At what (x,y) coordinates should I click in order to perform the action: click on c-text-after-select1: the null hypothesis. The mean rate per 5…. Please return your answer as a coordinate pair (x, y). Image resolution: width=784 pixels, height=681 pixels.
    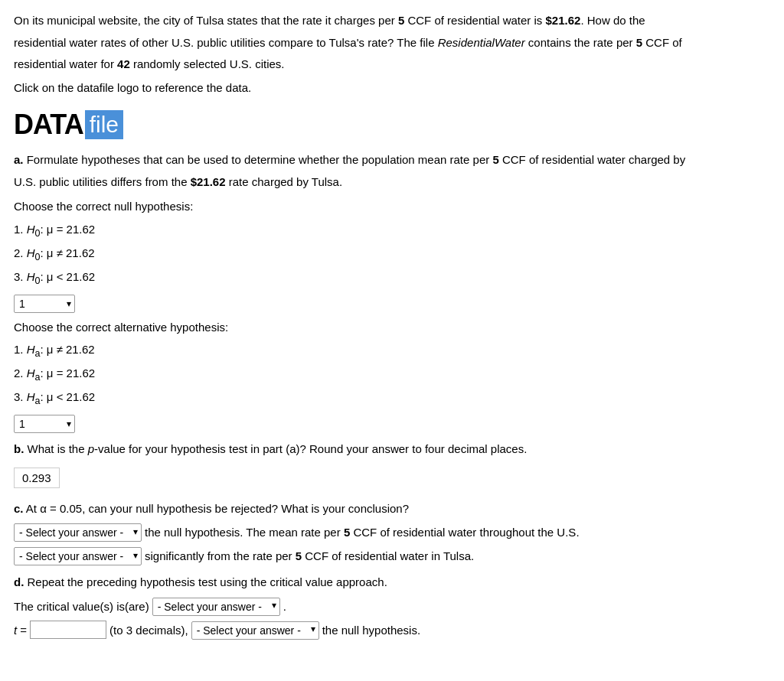
    Looking at the image, I should click on (362, 533).